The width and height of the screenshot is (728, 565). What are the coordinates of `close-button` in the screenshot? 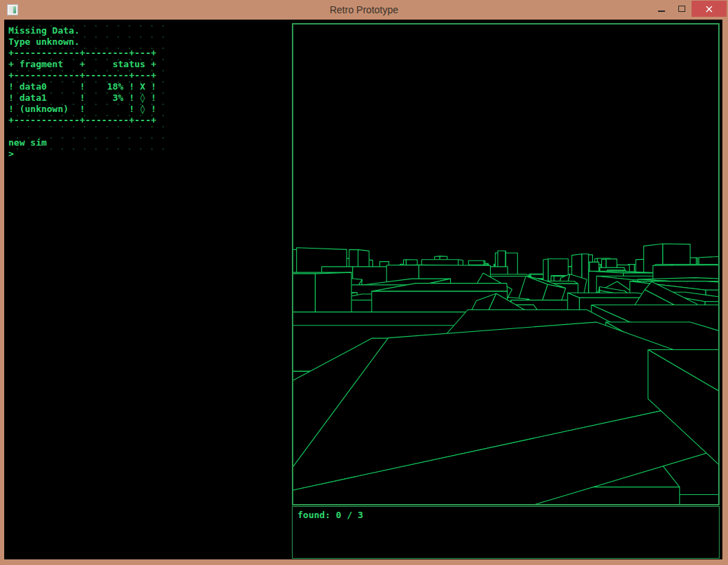 It's located at (709, 8).